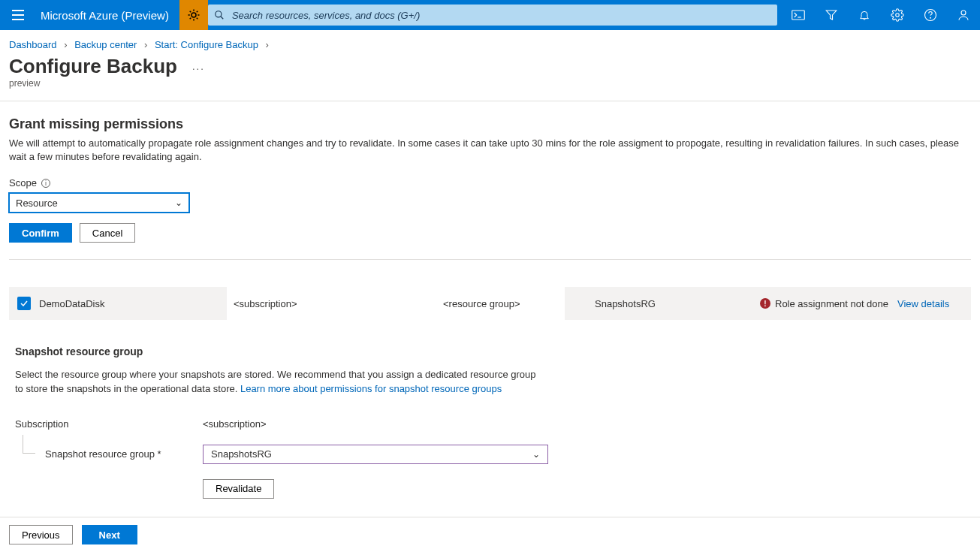 Image resolution: width=980 pixels, height=552 pixels. Describe the element at coordinates (865, 303) in the screenshot. I see `row-status: ! Role assignment not done View details` at that location.